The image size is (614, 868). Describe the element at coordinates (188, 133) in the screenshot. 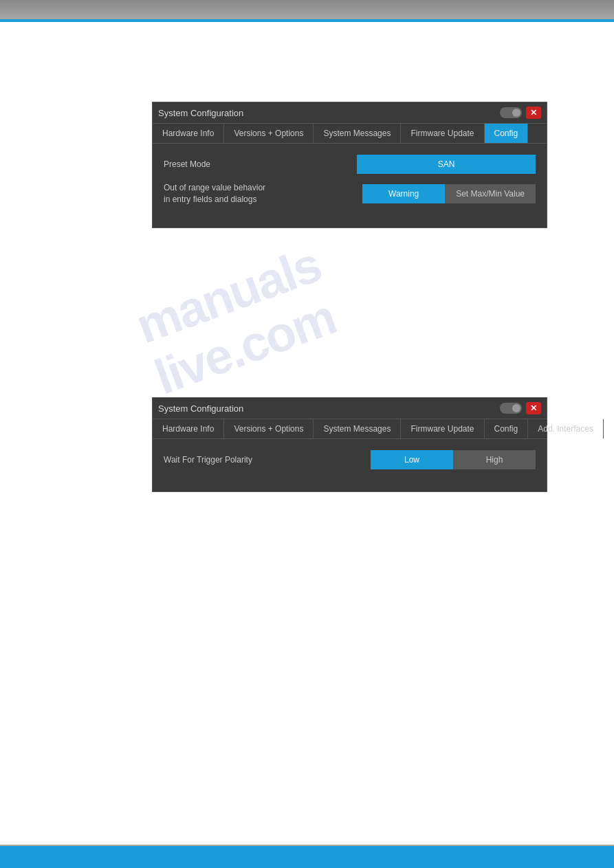

I see `tab-hardware-info-1: Hardware Info` at that location.